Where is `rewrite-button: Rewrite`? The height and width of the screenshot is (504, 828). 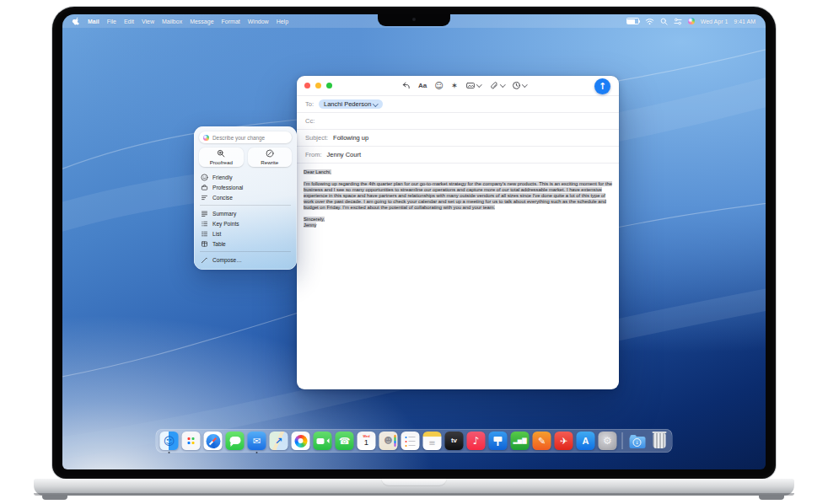 rewrite-button: Rewrite is located at coordinates (270, 157).